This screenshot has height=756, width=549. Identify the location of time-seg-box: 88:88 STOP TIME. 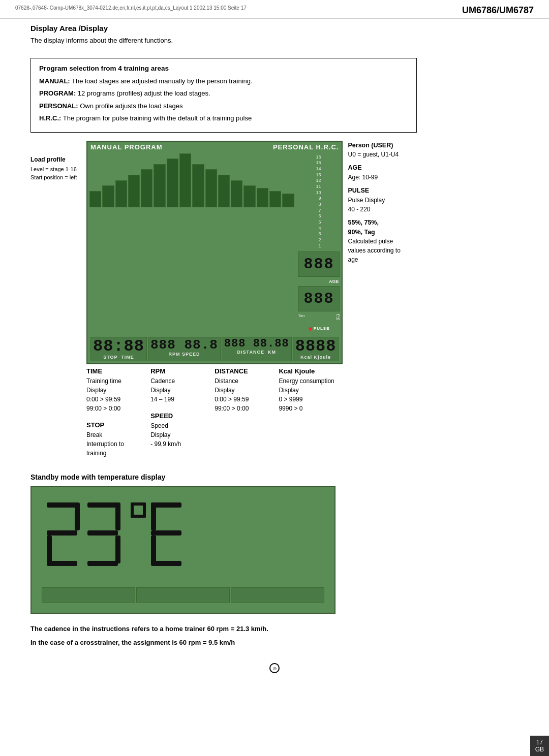
(119, 349).